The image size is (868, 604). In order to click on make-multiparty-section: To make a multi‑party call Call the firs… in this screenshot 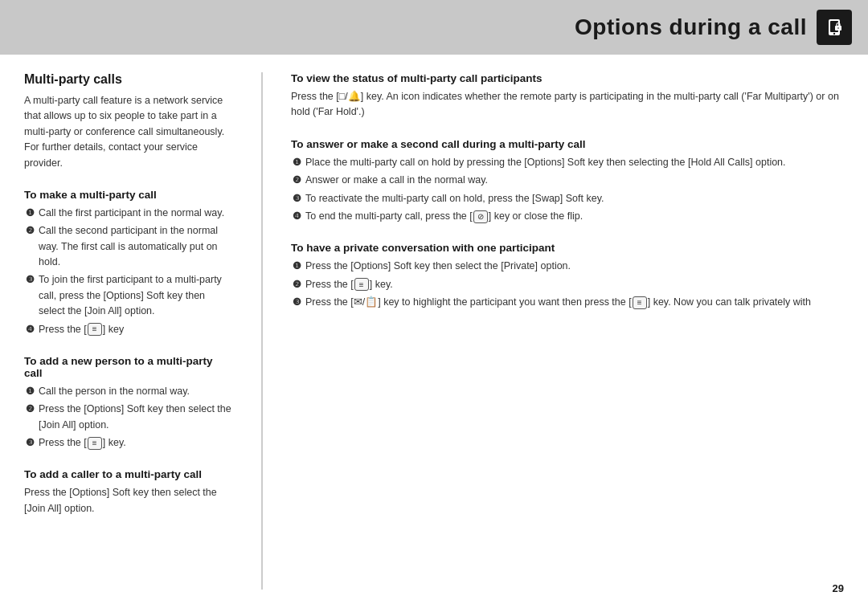, I will do `click(129, 265)`.